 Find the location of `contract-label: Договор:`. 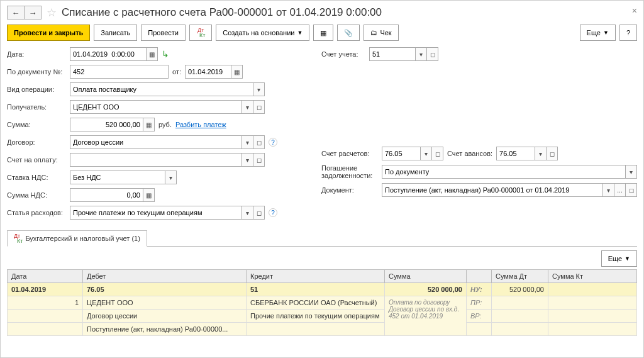

contract-label: Договор: is located at coordinates (36, 142).